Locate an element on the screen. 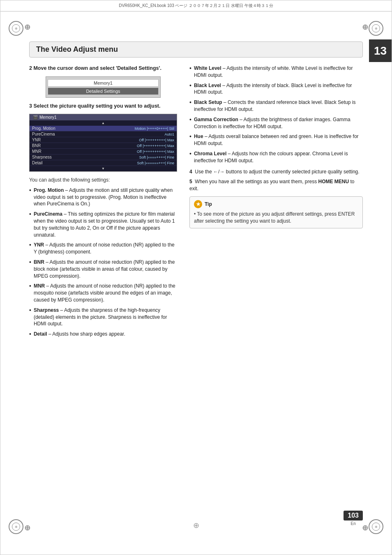 The width and height of the screenshot is (392, 555). cross-tr: ⊕ is located at coordinates (365, 27).